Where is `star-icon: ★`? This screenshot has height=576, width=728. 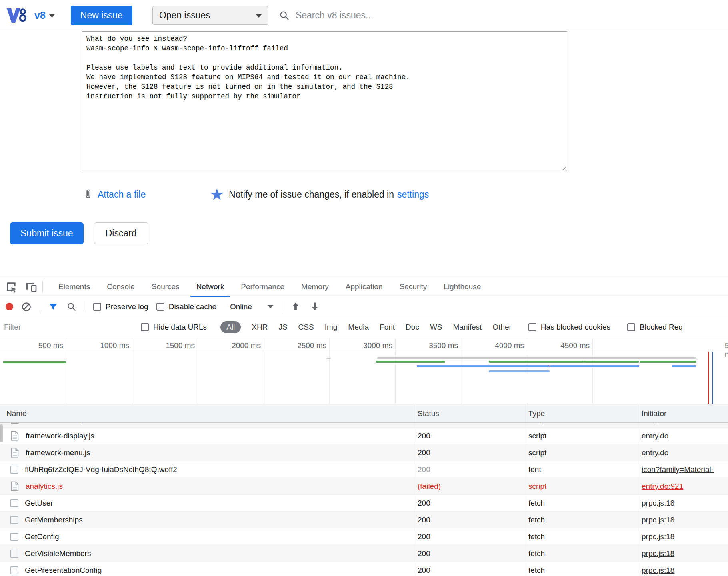
star-icon: ★ is located at coordinates (217, 194).